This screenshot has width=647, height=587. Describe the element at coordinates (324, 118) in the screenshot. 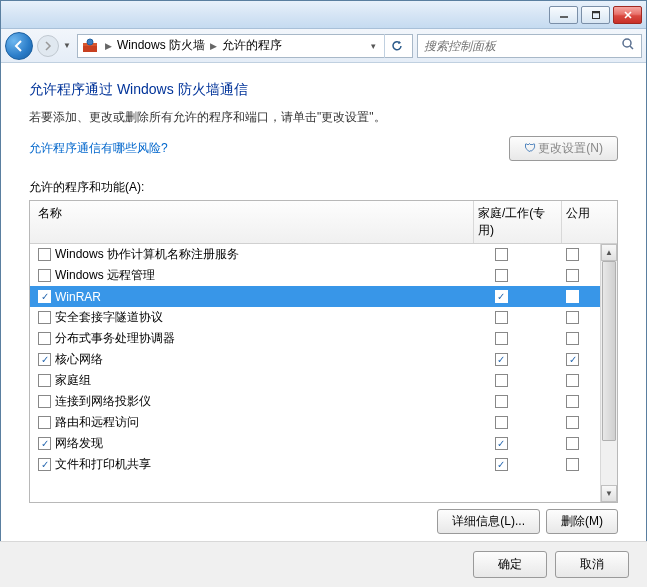

I see `page-subtext: 若要添加、更改或删除所有允许的程序和端口，请单击"更改设置"。` at that location.